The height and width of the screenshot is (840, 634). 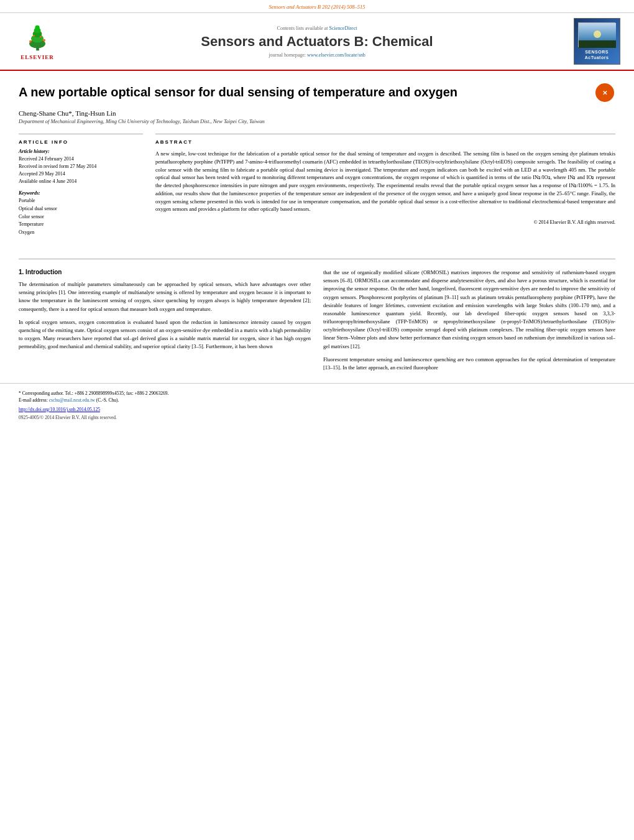 What do you see at coordinates (317, 409) in the screenshot?
I see `doi-line: http://dx.doi.org/10.1016/j.snb.2014.05.…` at bounding box center [317, 409].